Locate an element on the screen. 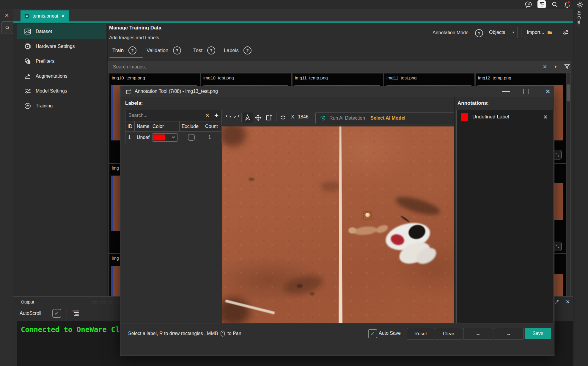 Image resolution: width=588 pixels, height=366 pixels. sidebar-item-label: Model Settings is located at coordinates (51, 91).